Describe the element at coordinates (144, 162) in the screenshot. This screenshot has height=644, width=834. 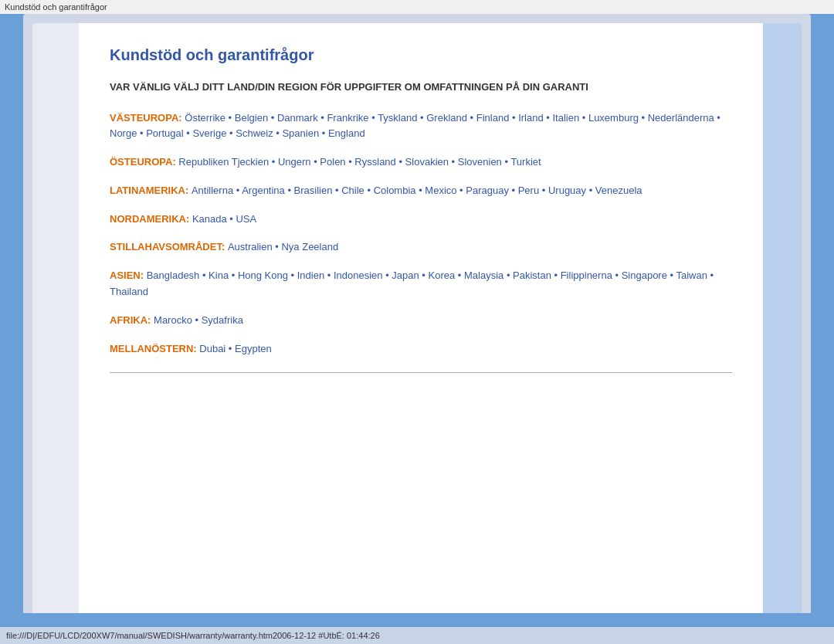
I see `region-label: ÖSTEUROPA:` at that location.